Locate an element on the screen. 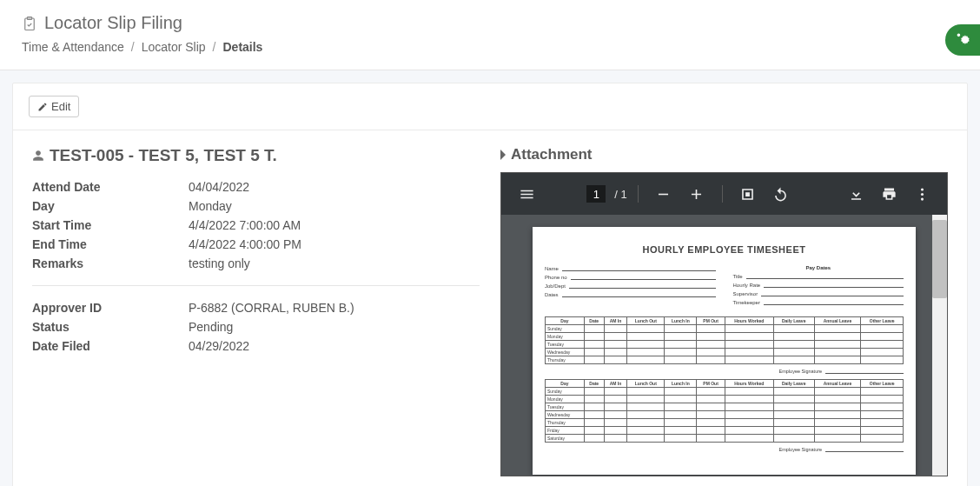 The width and height of the screenshot is (980, 486). pdf-page-input is located at coordinates (596, 194).